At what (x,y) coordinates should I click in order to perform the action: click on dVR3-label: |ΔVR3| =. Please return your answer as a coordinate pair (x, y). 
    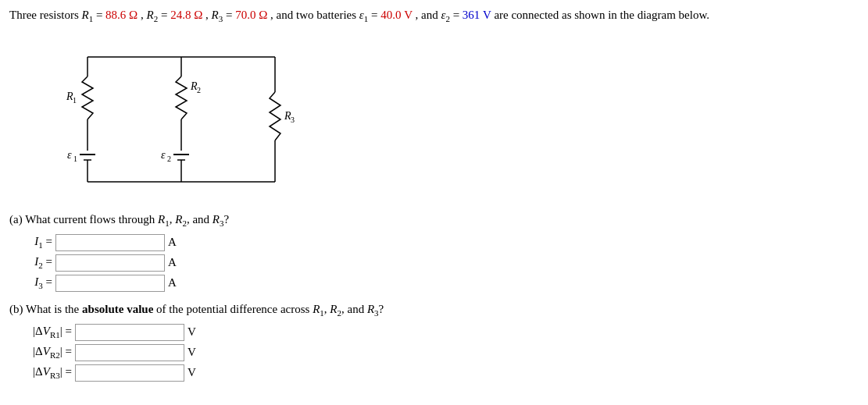
    Looking at the image, I should click on (41, 373).